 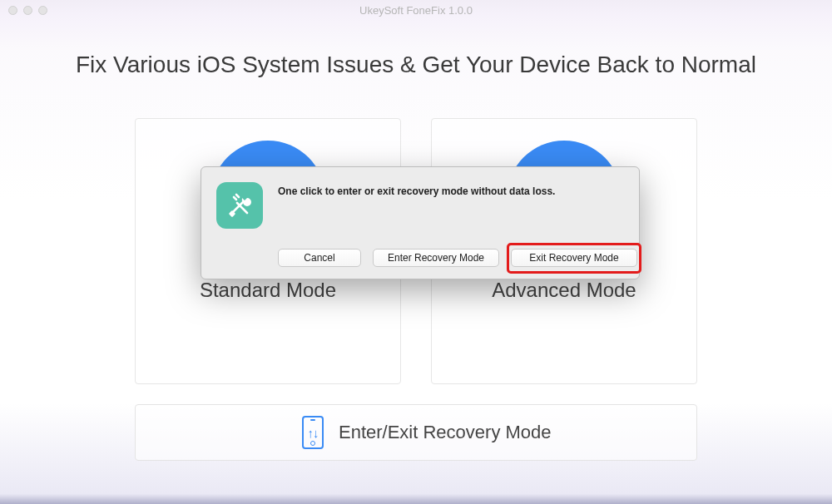 I want to click on dialog-buttons: Cancel Enter Recovery Mode Exit Recovery…, so click(x=458, y=258).